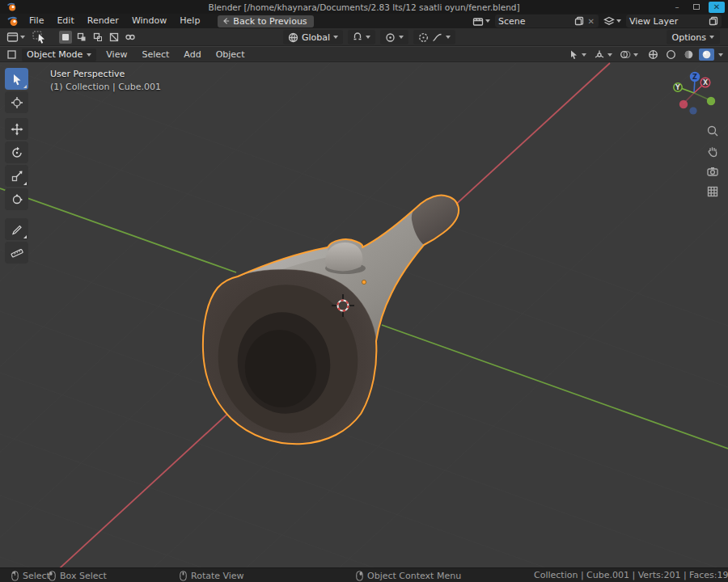 The height and width of the screenshot is (582, 728). Describe the element at coordinates (694, 95) in the screenshot. I see `navigation-gizmo: Z X Y` at that location.